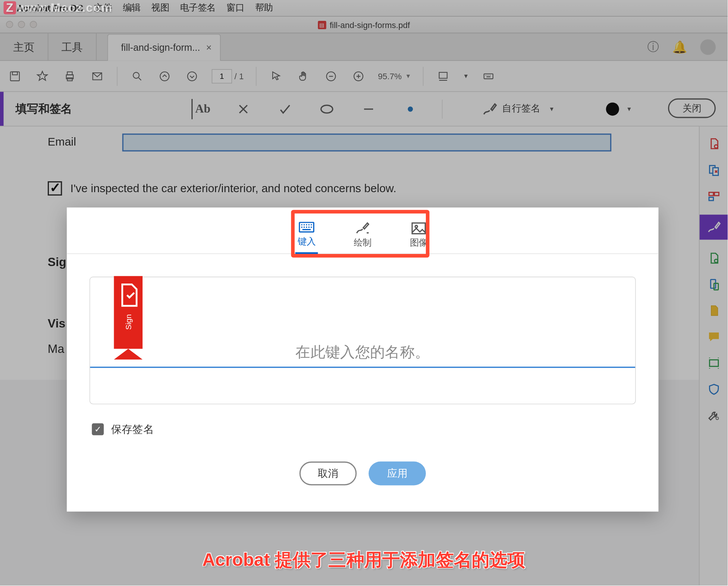 This screenshot has height=586, width=728. Describe the element at coordinates (98, 429) in the screenshot. I see `save-signature-checkbox: ✓` at that location.